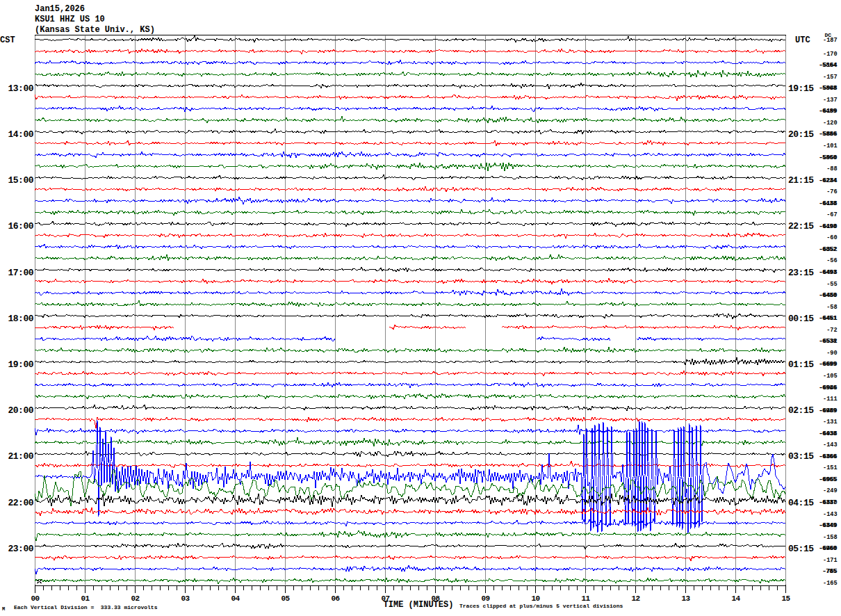 The image size is (841, 616). What do you see at coordinates (60, 9) in the screenshot?
I see `svg-text: Jan15,2026` at bounding box center [60, 9].